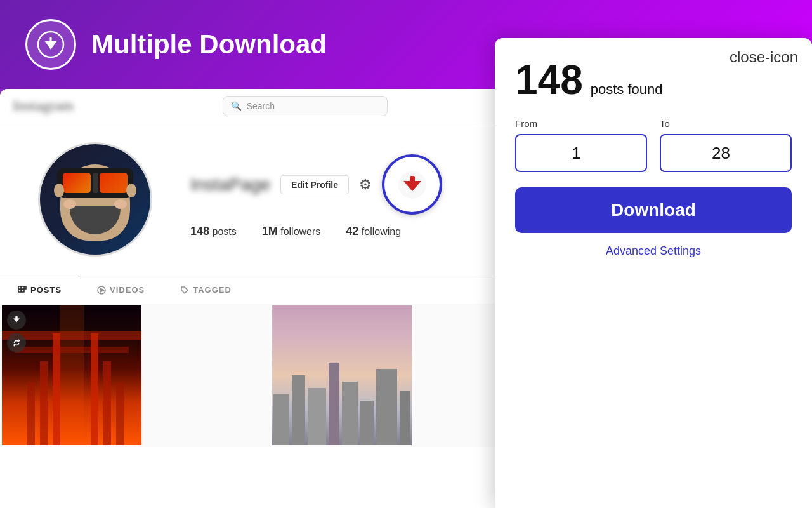 The height and width of the screenshot is (508, 812). Describe the element at coordinates (236, 106) in the screenshot. I see `search-icon: 🔍` at that location.